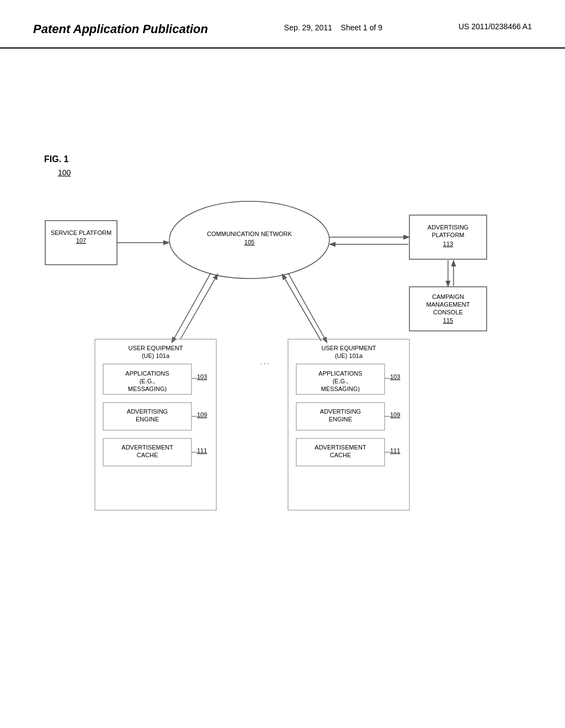 The height and width of the screenshot is (728, 565). Describe the element at coordinates (148, 381) in the screenshot. I see `ue-left-apps-label2: (E.G.,` at that location.